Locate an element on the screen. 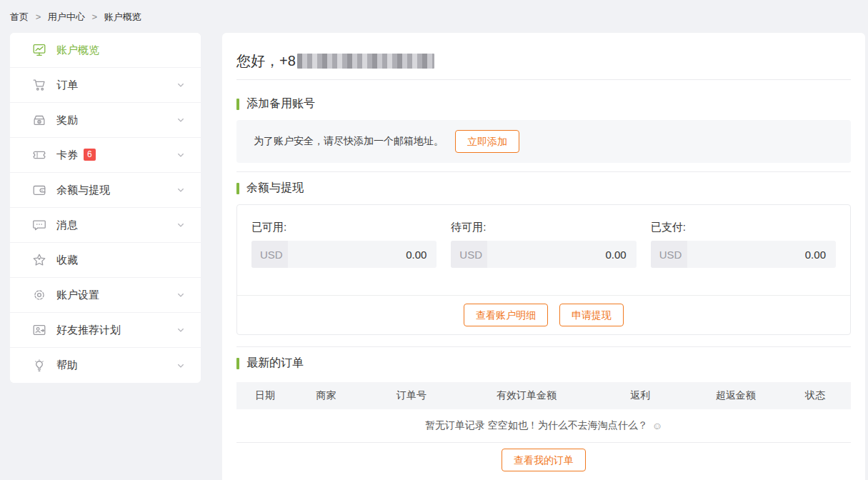 Image resolution: width=868 pixels, height=480 pixels. sidebar-item-label: 订单 is located at coordinates (116, 86).